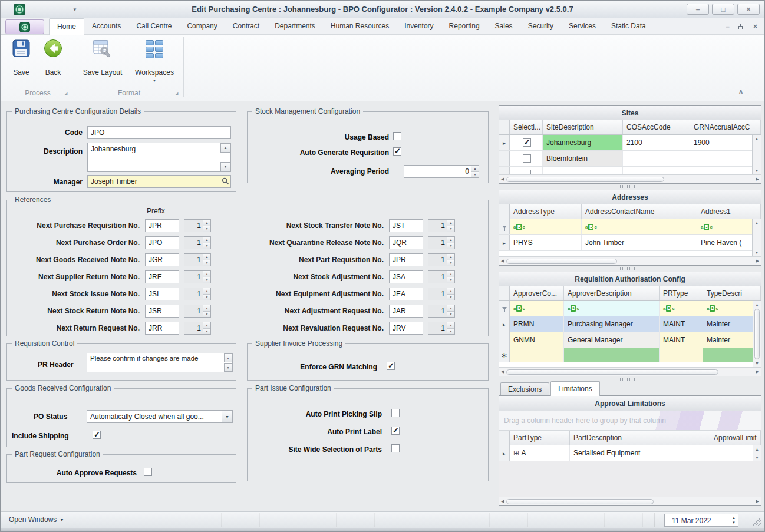 The width and height of the screenshot is (765, 532). Describe the element at coordinates (464, 27) in the screenshot. I see `tab-reporting: Reporting` at that location.